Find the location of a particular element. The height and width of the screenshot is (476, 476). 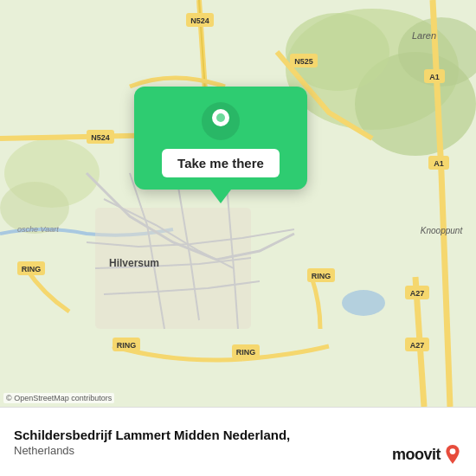

moovit-text: moovit is located at coordinates (416, 455).